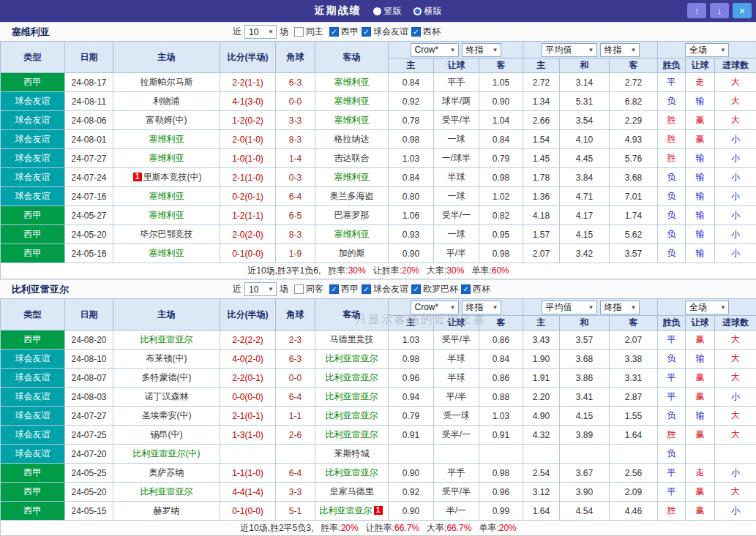 This screenshot has width=756, height=536. Describe the element at coordinates (167, 102) in the screenshot. I see `home-team-cell: 利物浦` at that location.